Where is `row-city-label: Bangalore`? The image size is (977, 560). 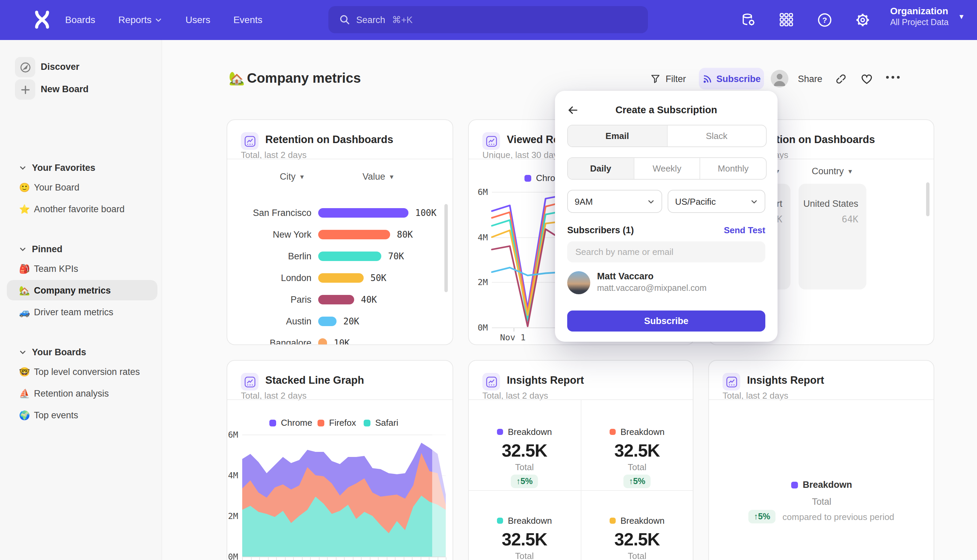
row-city-label: Bangalore is located at coordinates (269, 342).